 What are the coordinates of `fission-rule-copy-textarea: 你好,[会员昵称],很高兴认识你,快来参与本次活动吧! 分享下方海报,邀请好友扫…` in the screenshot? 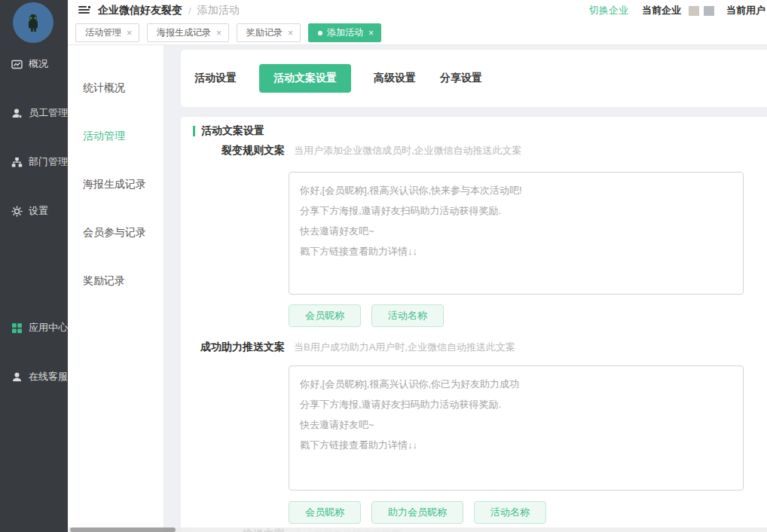 It's located at (516, 234).